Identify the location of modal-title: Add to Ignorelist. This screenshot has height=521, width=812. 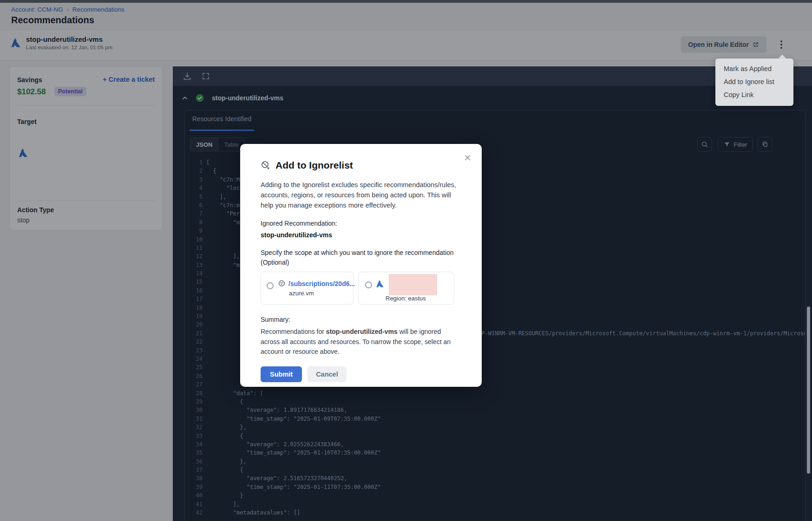
(314, 165).